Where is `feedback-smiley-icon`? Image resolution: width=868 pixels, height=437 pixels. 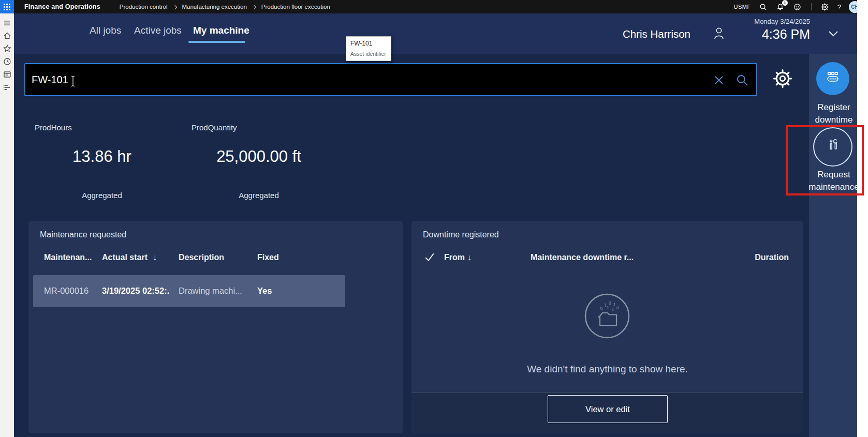
feedback-smiley-icon is located at coordinates (798, 7).